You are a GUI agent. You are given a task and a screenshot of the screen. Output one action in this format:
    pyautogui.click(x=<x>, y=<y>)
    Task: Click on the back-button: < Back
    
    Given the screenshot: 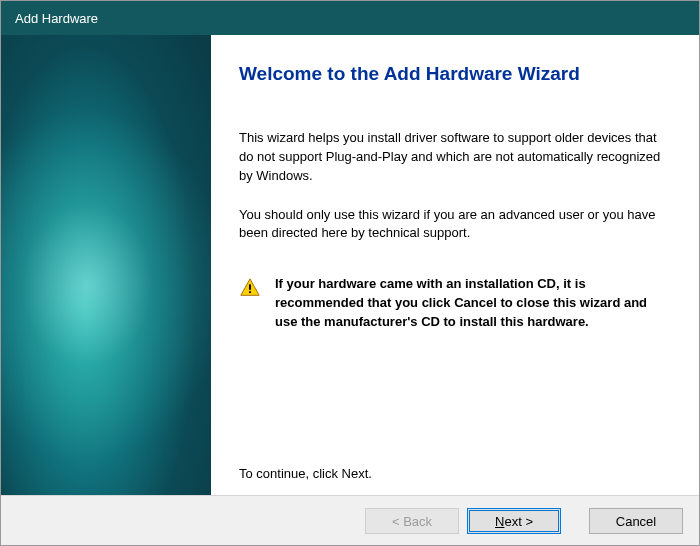 What is the action you would take?
    pyautogui.click(x=412, y=521)
    